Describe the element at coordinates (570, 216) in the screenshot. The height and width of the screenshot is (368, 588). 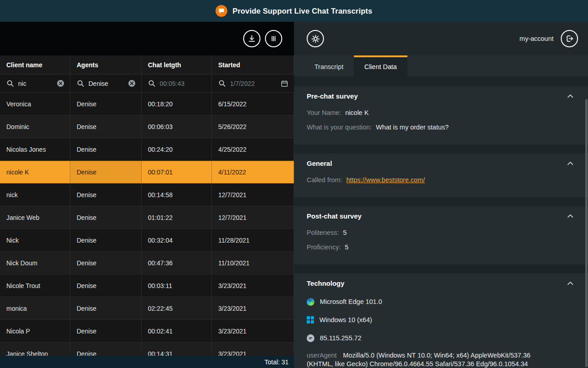
I see `collapse-post-chat-button` at that location.